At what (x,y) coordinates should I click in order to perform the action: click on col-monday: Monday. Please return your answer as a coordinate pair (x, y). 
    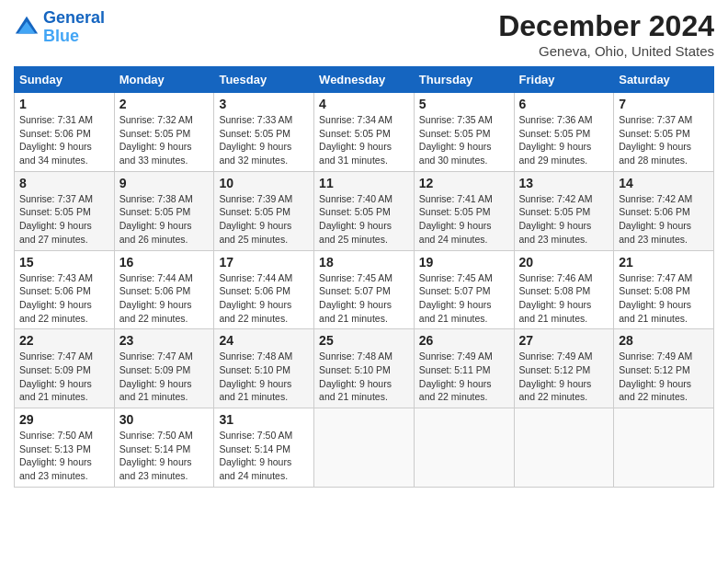
    Looking at the image, I should click on (164, 80).